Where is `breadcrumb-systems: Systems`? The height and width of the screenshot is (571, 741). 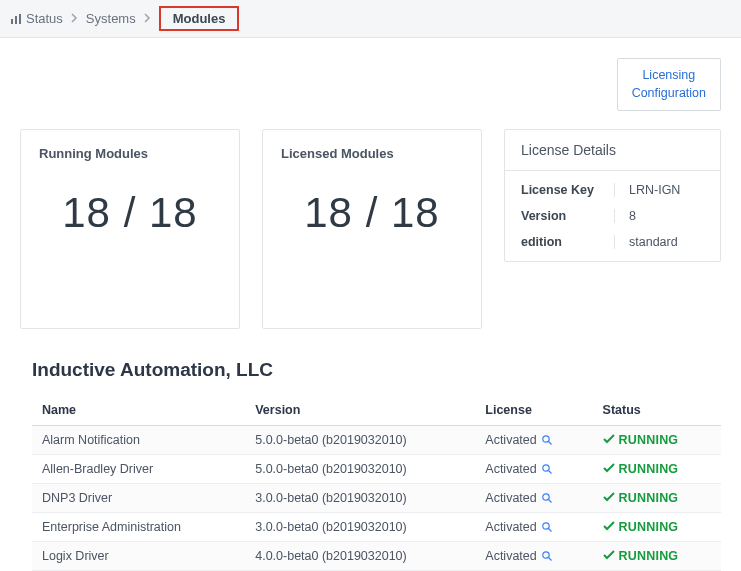
breadcrumb-systems: Systems is located at coordinates (111, 18).